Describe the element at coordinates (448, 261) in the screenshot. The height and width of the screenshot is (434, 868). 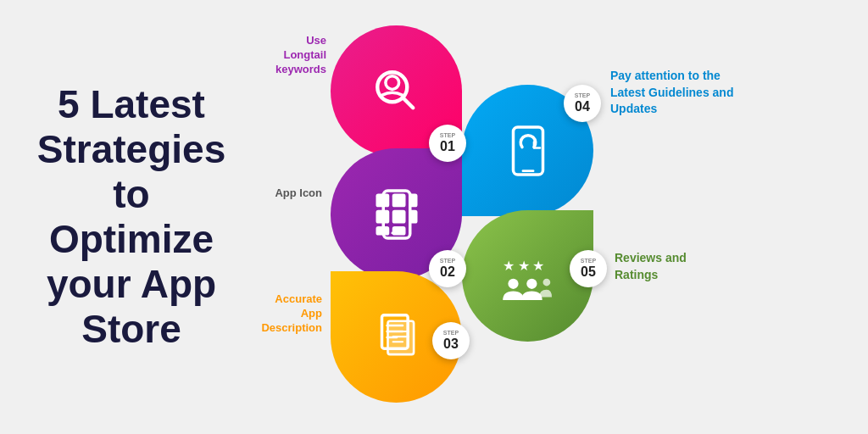
I see `step2-word: STEP` at that location.